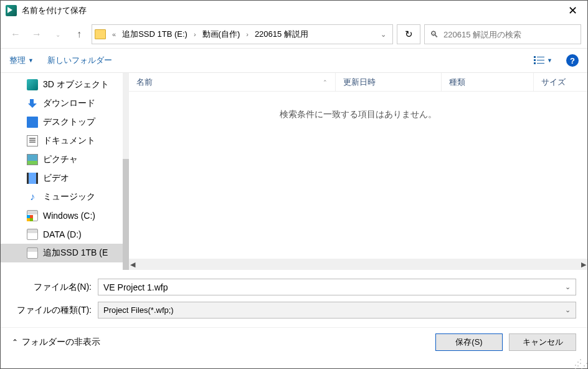 The width and height of the screenshot is (588, 369). What do you see at coordinates (293, 11) in the screenshot?
I see `dialog-title: 名前を付けて保存` at bounding box center [293, 11].